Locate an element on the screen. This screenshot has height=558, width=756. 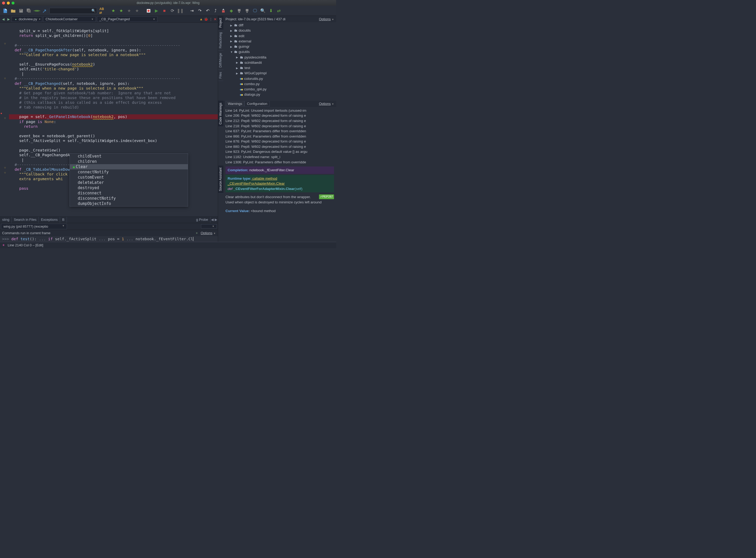
warning-item: Line 1306: PyLint: Parameters differ fro… is located at coordinates (280, 162).